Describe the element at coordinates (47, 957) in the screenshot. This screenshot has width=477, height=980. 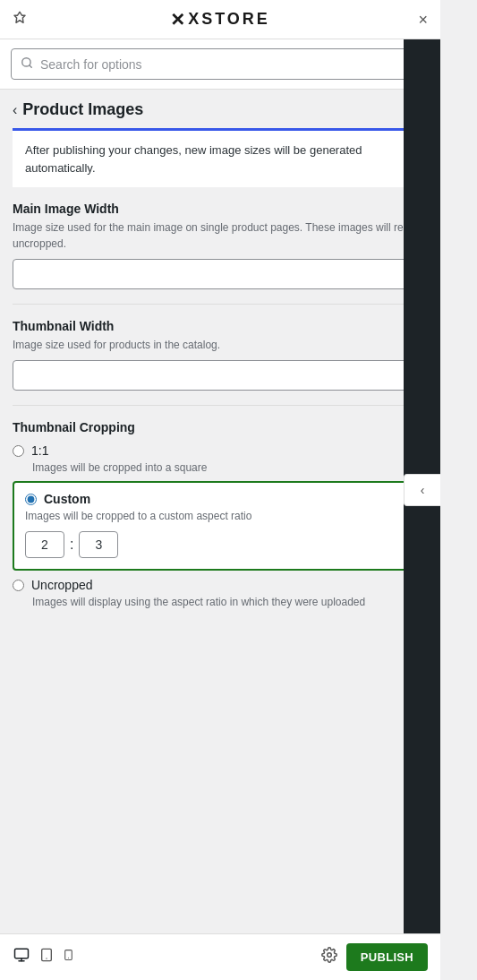
I see `tablet-icon` at that location.